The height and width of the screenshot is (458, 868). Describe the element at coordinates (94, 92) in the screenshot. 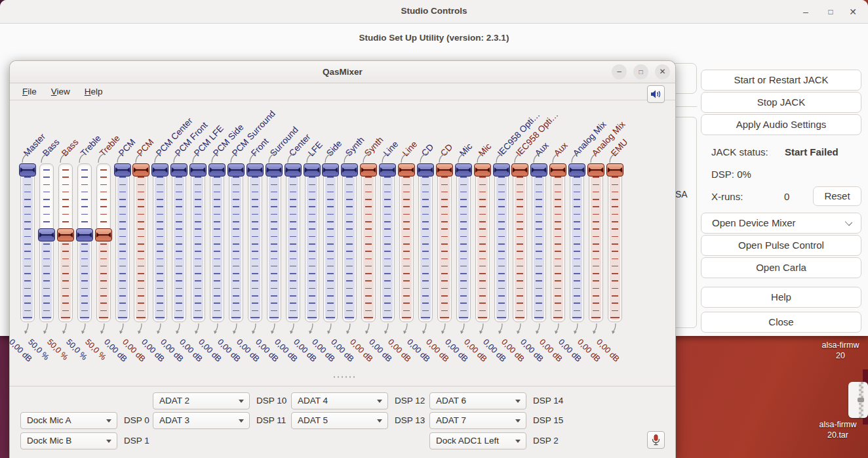

I see `menu-help: Help` at that location.